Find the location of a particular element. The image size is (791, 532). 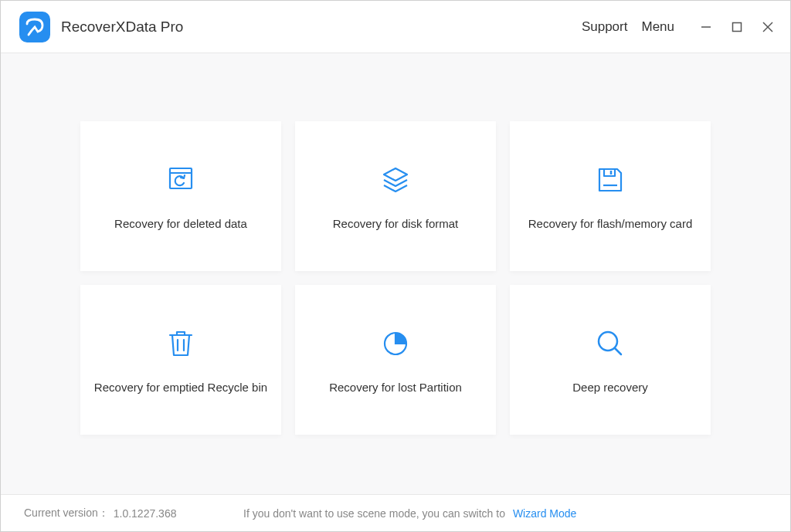

tile-flash-memory: Recovery for flash/memory card is located at coordinates (610, 196).